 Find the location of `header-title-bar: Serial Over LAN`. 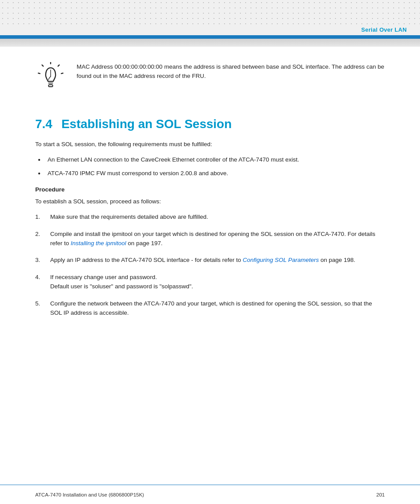

header-title-bar: Serial Over LAN is located at coordinates (210, 29).